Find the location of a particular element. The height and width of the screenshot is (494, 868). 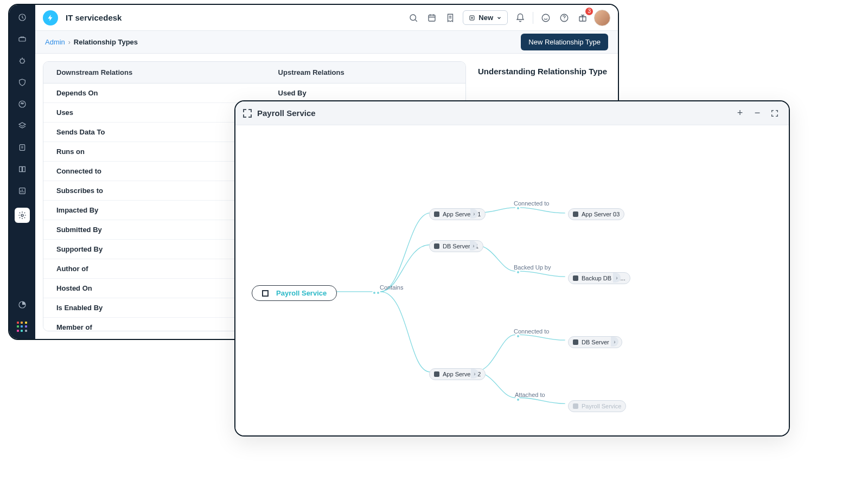

user-avatar is located at coordinates (602, 18).